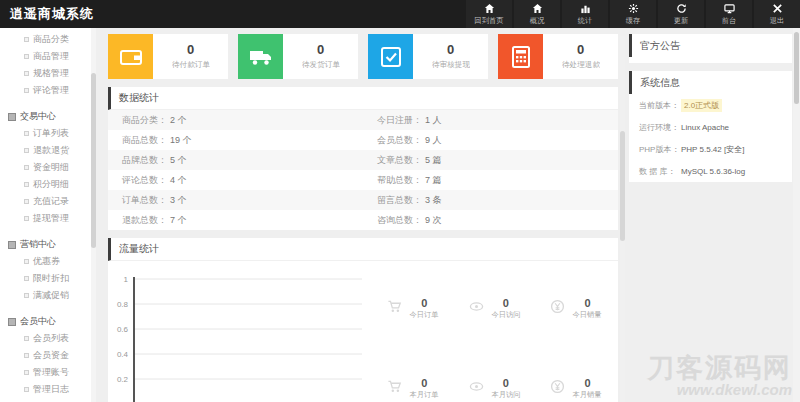 This screenshot has height=402, width=800. What do you see at coordinates (48, 184) in the screenshot?
I see `sidebar-item-points-detail: 积分明细` at bounding box center [48, 184].